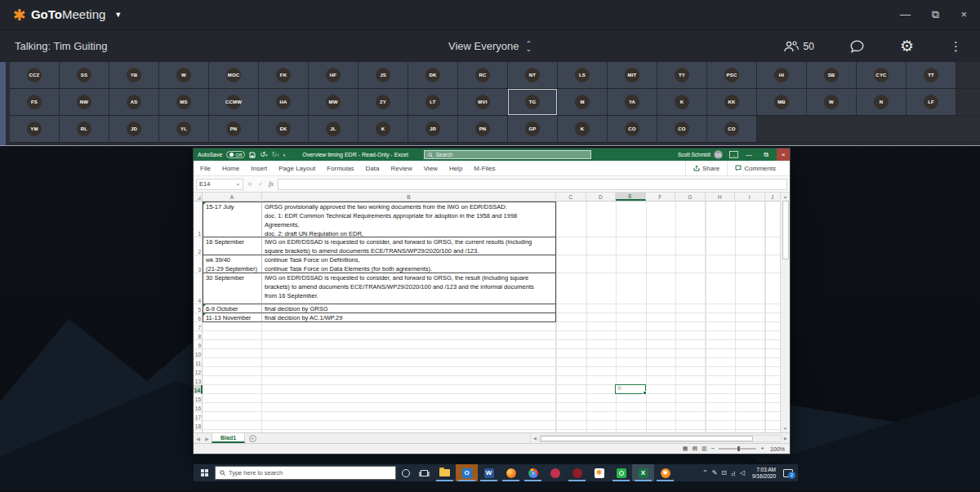 The image size is (980, 492). What do you see at coordinates (252, 155) in the screenshot?
I see `save-icon` at bounding box center [252, 155].